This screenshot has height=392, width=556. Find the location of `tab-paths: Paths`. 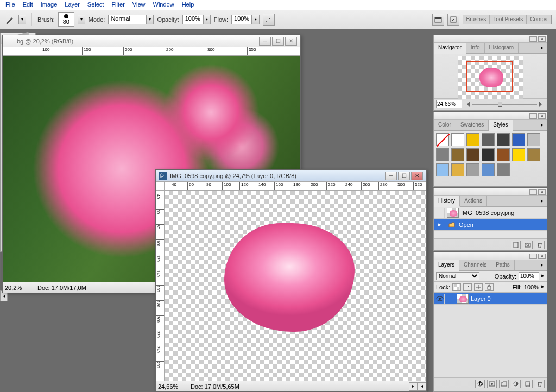

tab-paths: Paths is located at coordinates (503, 265).